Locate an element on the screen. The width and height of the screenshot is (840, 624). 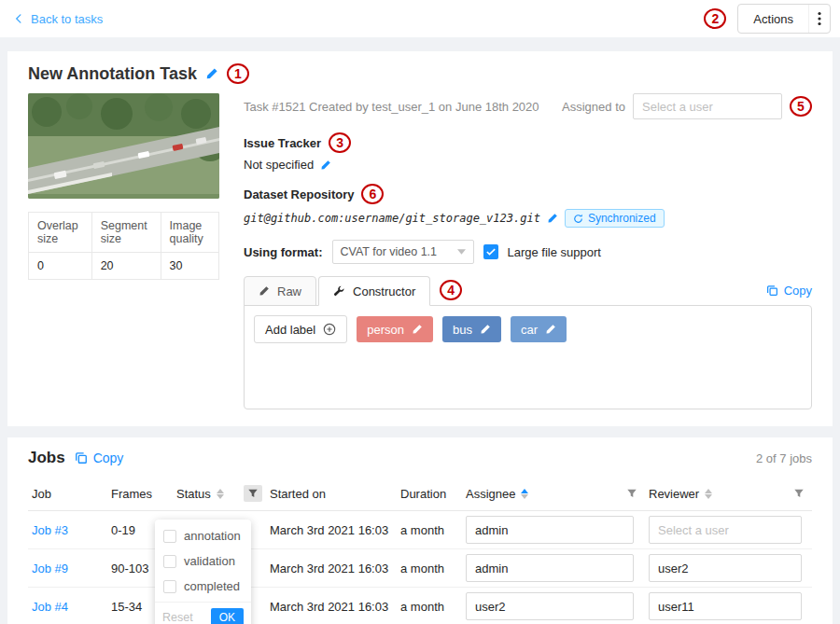
filter-ok-button: OK is located at coordinates (228, 616).